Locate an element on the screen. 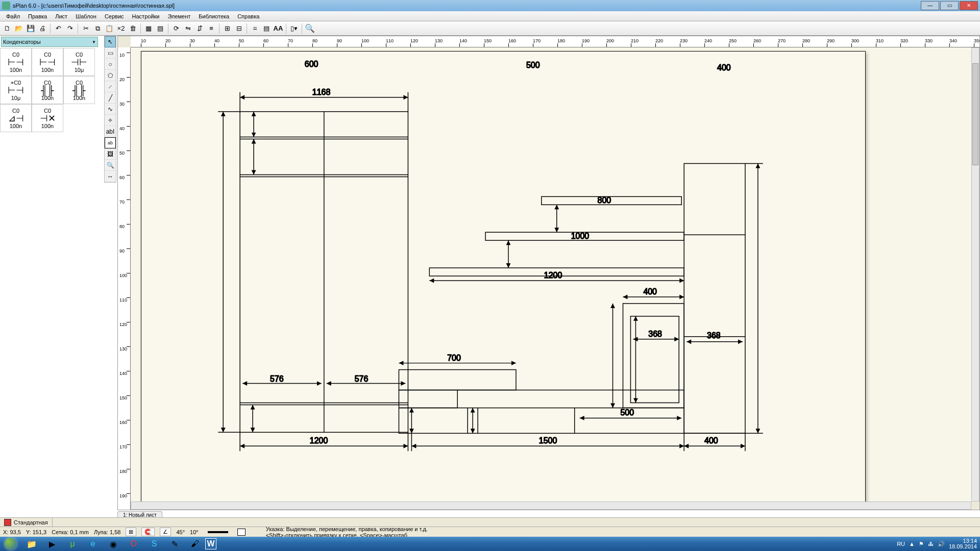 This screenshot has width=980, height=551. copy-icon: ⧉ is located at coordinates (97, 29).